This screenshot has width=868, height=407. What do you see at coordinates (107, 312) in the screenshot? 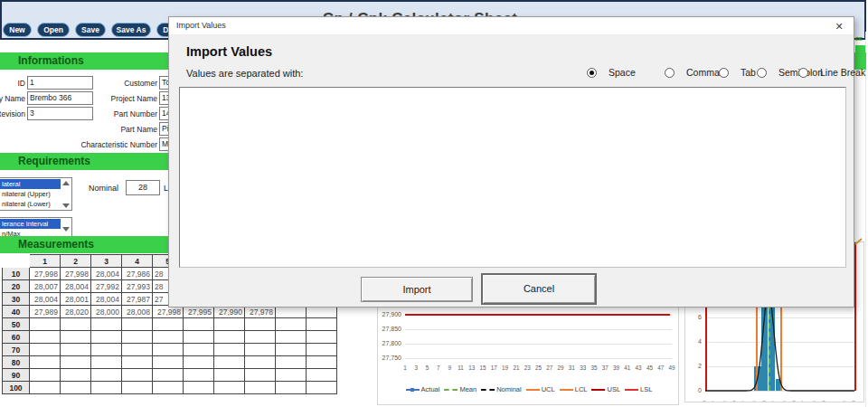
I see `measurement-cell: 28,000` at bounding box center [107, 312].